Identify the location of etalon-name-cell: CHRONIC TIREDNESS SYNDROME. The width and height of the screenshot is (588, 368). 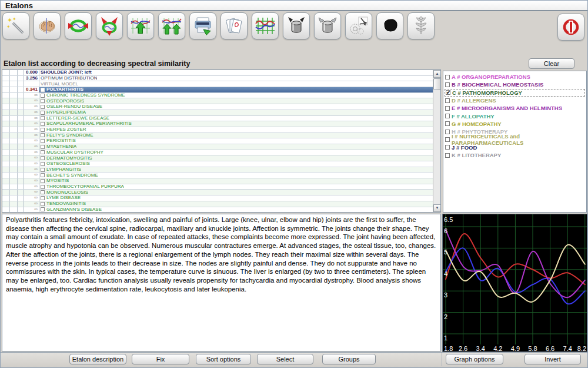
(236, 95).